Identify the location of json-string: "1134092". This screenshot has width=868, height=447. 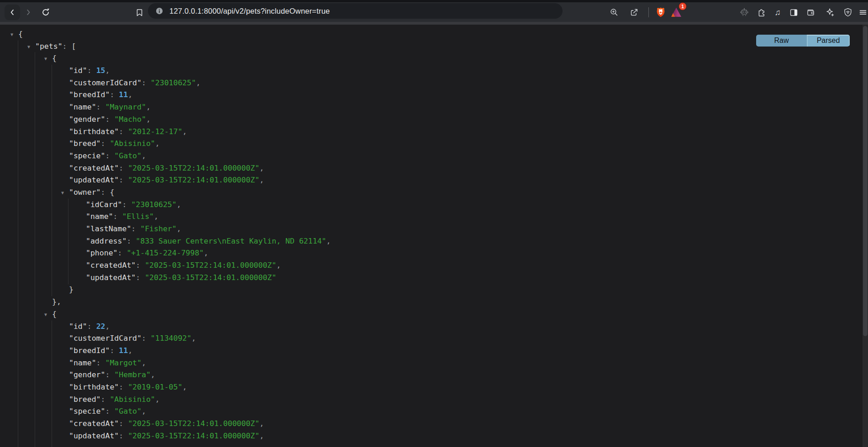
(171, 338).